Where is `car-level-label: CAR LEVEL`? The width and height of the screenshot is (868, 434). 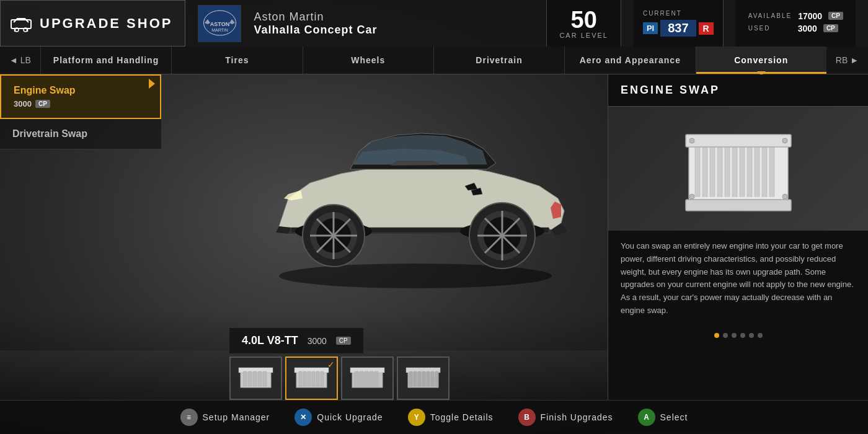
car-level-label: CAR LEVEL is located at coordinates (584, 35).